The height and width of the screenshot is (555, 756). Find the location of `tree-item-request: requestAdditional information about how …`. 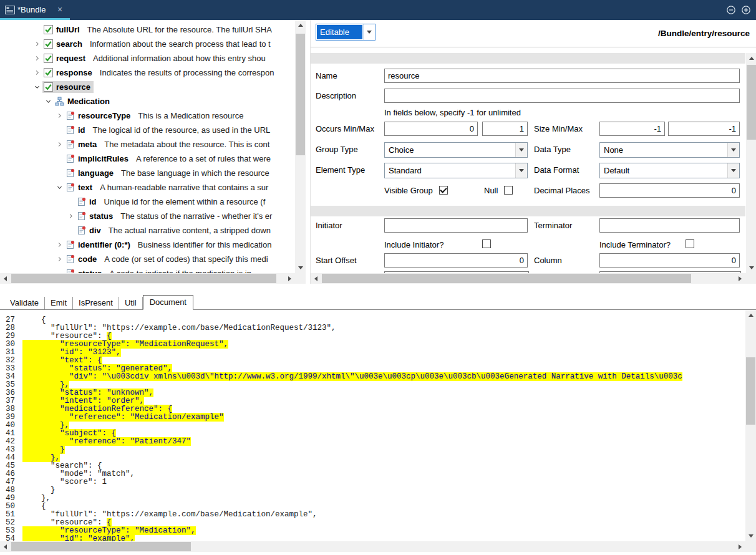

tree-item-request: requestAdditional information about how … is located at coordinates (147, 59).